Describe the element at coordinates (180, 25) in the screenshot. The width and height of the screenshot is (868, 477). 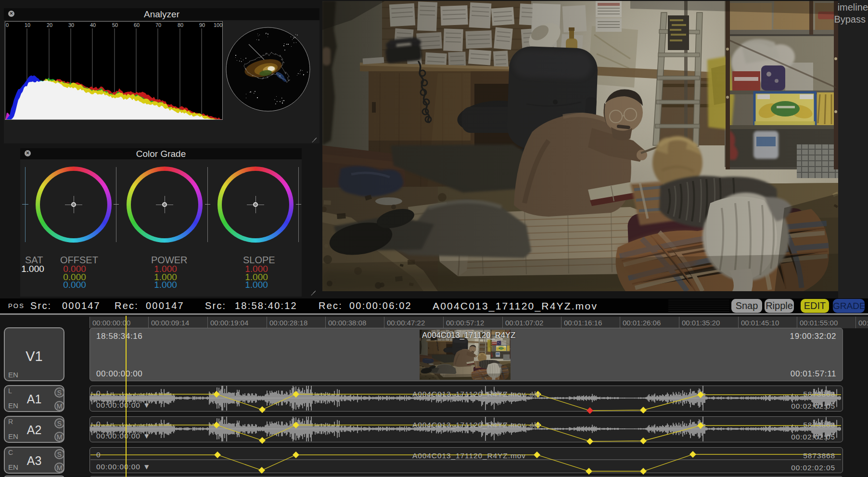
I see `svg-text: 80` at that location.